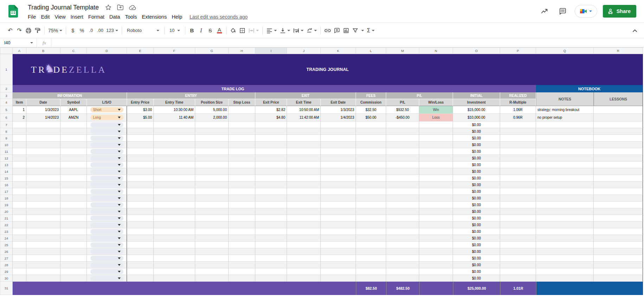 The width and height of the screenshot is (644, 308). What do you see at coordinates (212, 51) in the screenshot?
I see `column-header-G: G` at bounding box center [212, 51].